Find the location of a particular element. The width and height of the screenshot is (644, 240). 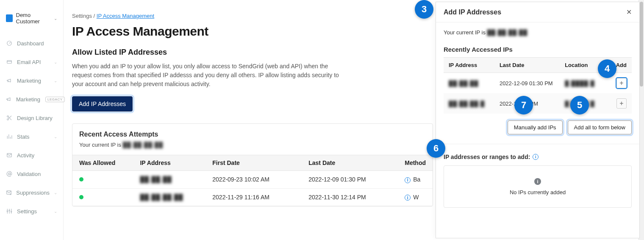

sidebar-nav: DashboardEmail API⌄Marketing⌄MarketingLE… is located at coordinates (31, 127).